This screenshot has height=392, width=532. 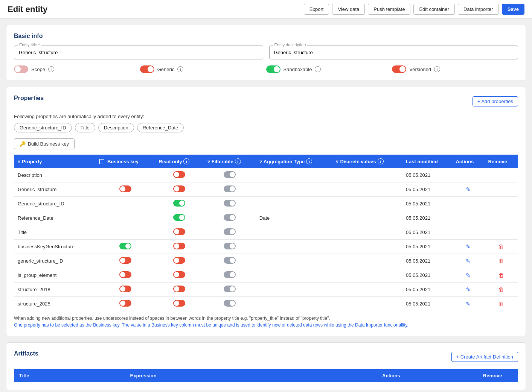 What do you see at coordinates (318, 69) in the screenshot?
I see `sandboxable-info-icon: i` at bounding box center [318, 69].